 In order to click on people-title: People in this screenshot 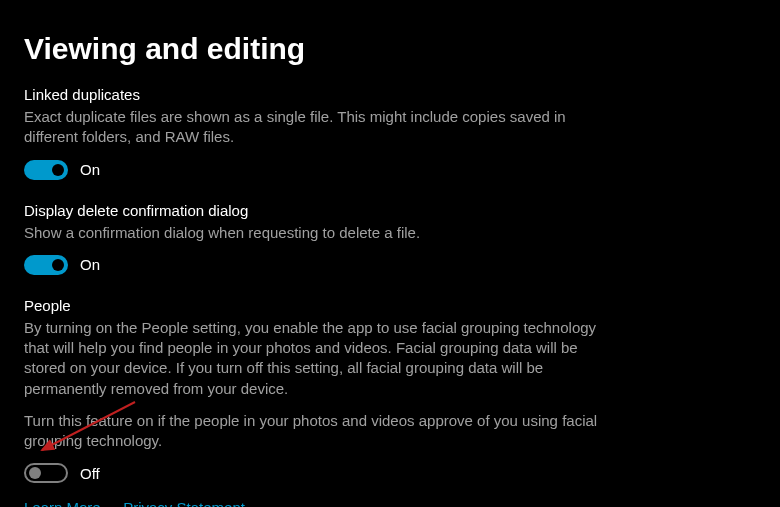, I will do `click(319, 306)`.